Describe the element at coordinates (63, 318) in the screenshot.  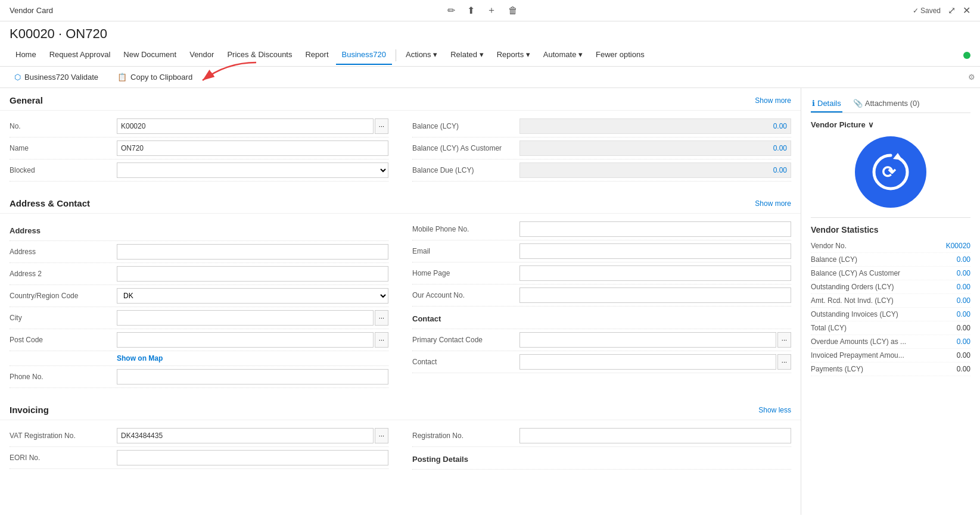
I see `field-city-label: City` at that location.